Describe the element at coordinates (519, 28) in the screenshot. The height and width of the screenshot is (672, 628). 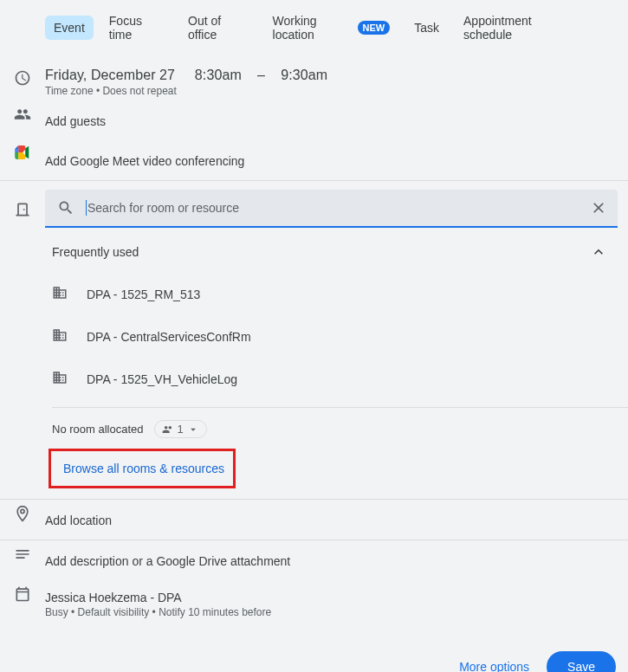
I see `tab-appointment-schedule: Appointment schedule` at that location.